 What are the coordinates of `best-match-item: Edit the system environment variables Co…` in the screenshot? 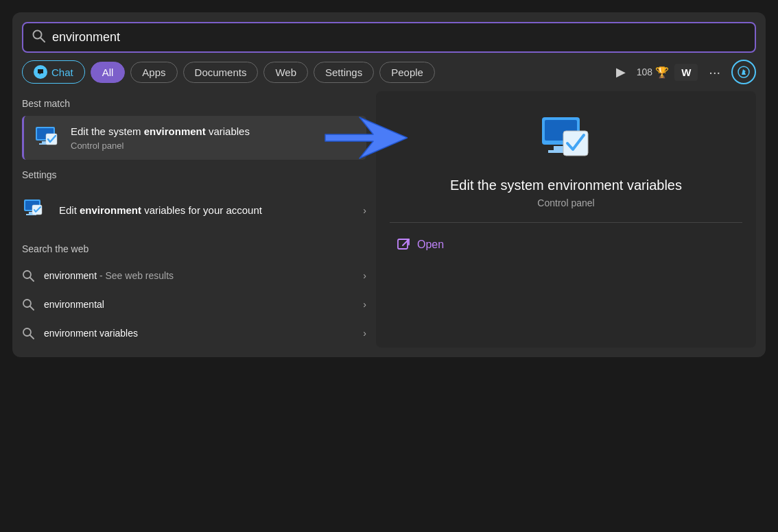 It's located at (194, 138).